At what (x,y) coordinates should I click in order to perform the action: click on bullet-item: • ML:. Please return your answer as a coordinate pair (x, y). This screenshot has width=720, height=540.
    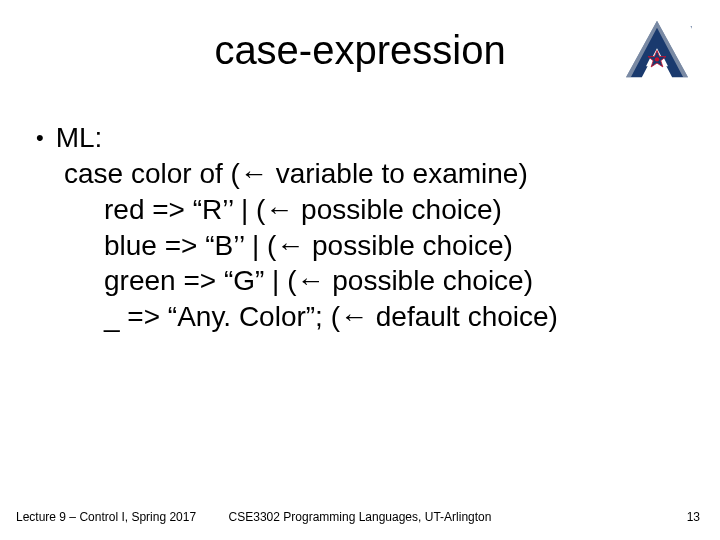
    Looking at the image, I should click on (360, 138).